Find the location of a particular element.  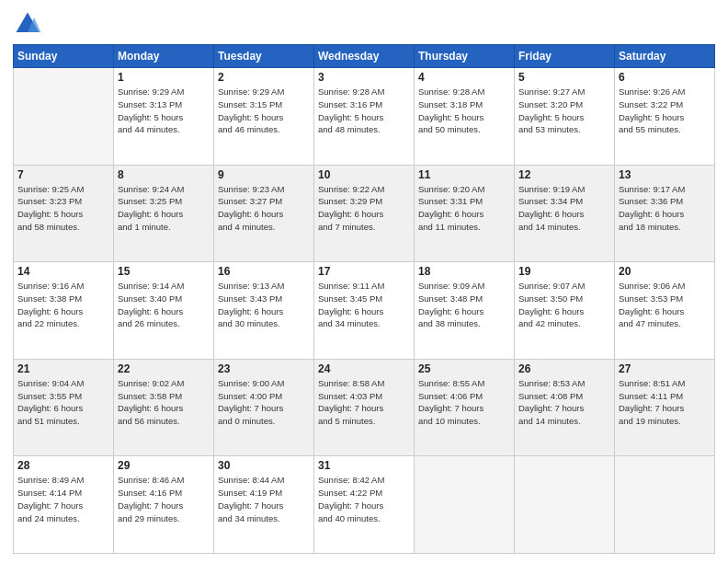

day-info: Sunrise: 8:42 AM Sunset: 4:22 PM Dayligh… is located at coordinates (364, 499).